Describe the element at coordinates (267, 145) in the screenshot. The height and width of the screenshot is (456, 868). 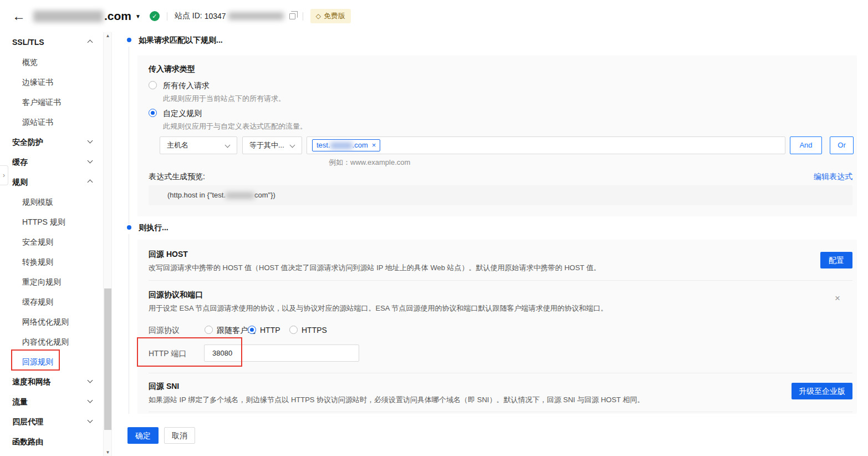
I see `operator-select-value: 等于其中...` at that location.